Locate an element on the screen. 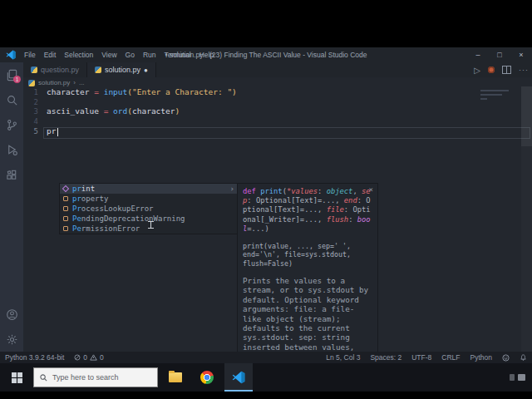 The height and width of the screenshot is (399, 532). code-token: = is located at coordinates (98, 91).